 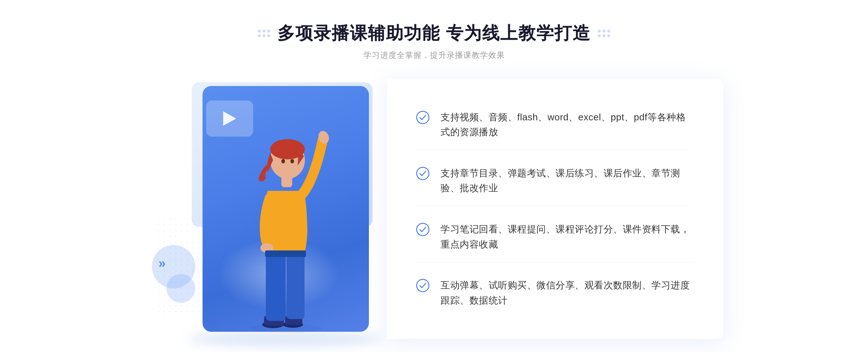 What do you see at coordinates (567, 237) in the screenshot?
I see `feature-text-3: 学习笔记回看、课程提问、课程评论打分、课件资料下载，重点内容收藏` at bounding box center [567, 237].